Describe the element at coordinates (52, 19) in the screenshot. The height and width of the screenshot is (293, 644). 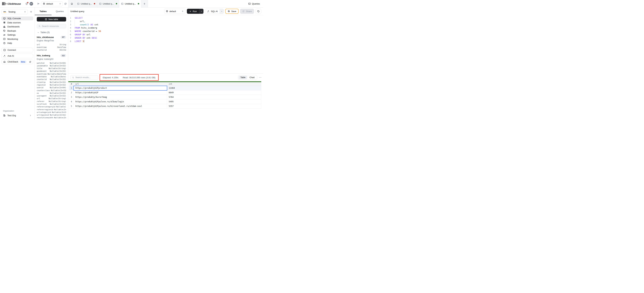
I see `new-table-button: New table` at that location.